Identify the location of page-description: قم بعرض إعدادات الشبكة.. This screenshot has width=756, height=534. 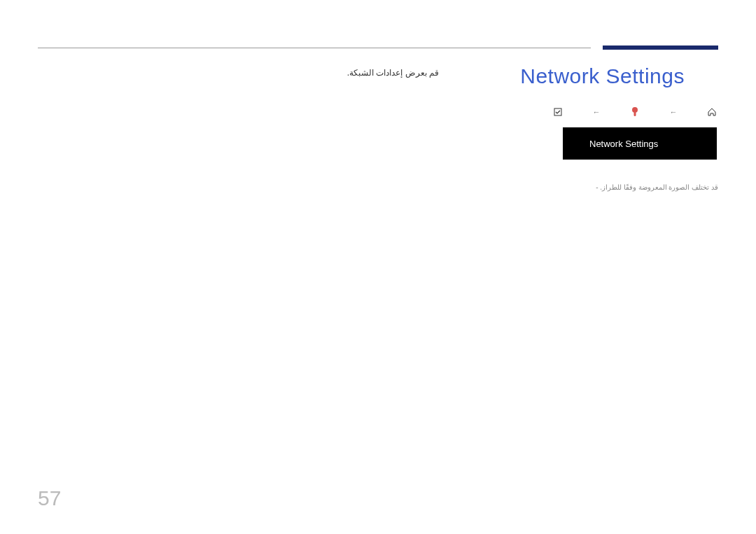
(393, 73).